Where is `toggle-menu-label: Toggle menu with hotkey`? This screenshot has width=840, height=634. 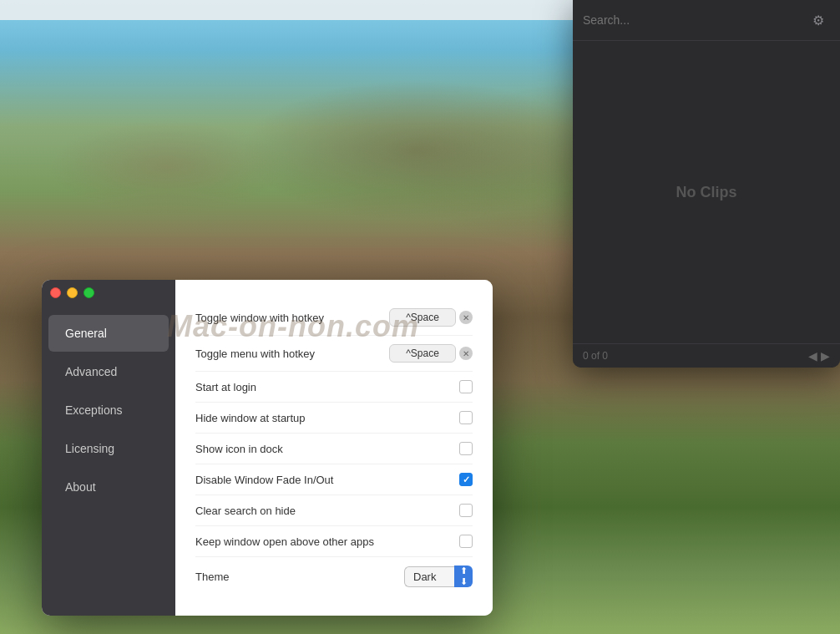 toggle-menu-label: Toggle menu with hotkey is located at coordinates (256, 354).